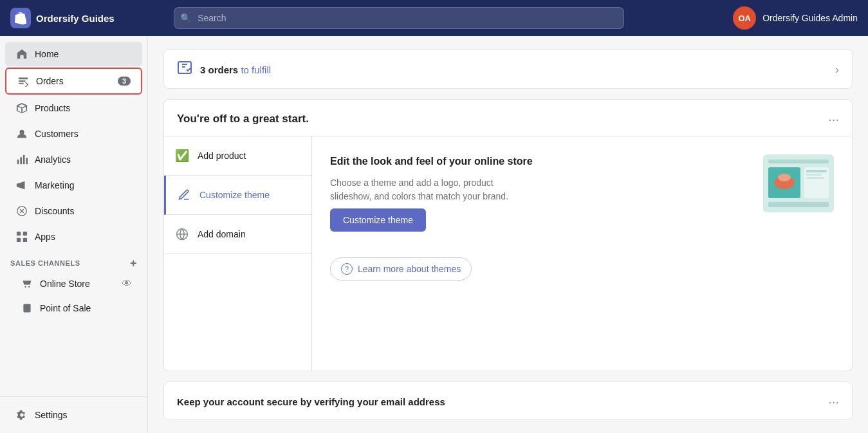 The height and width of the screenshot is (433, 868). I want to click on step-add-product: ✅ Add product, so click(238, 156).